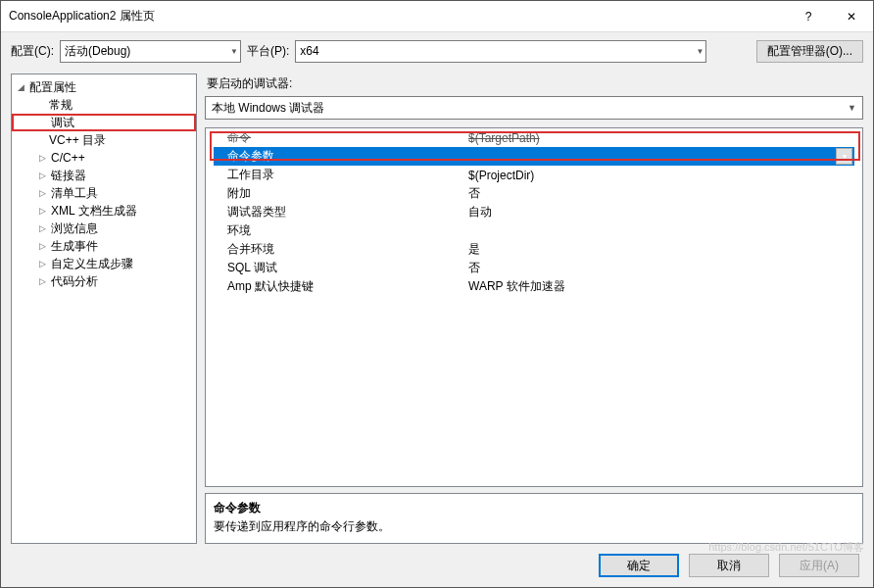 The image size is (874, 588). Describe the element at coordinates (729, 565) in the screenshot. I see `cancel-button: 取消` at that location.